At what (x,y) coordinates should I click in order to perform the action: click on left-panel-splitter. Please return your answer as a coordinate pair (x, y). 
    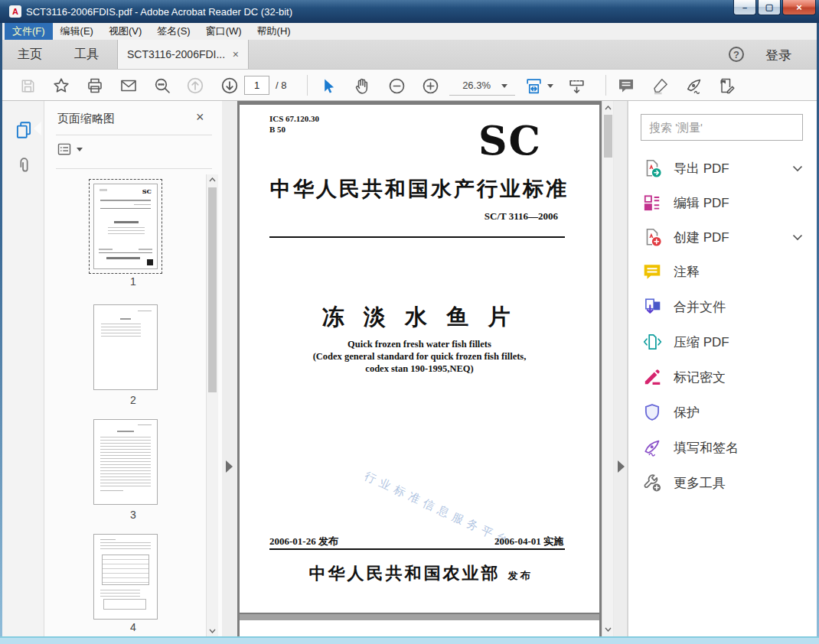
    Looking at the image, I should click on (230, 369).